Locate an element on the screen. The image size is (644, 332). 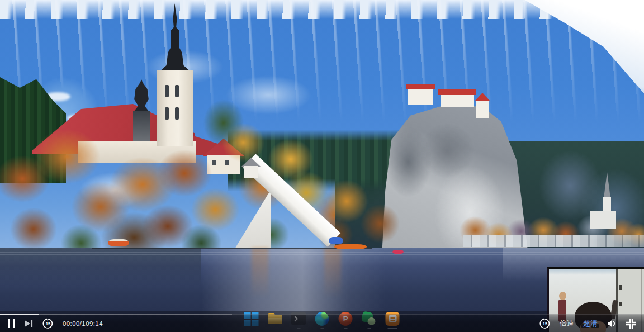
pause-icon is located at coordinates (11, 324).